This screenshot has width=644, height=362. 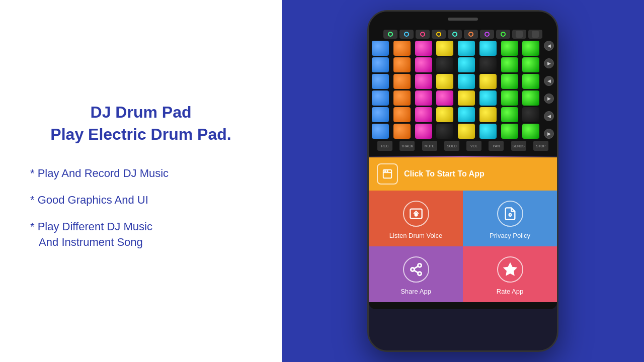 What do you see at coordinates (519, 146) in the screenshot?
I see `bottom-btn-7: SENDS` at bounding box center [519, 146].